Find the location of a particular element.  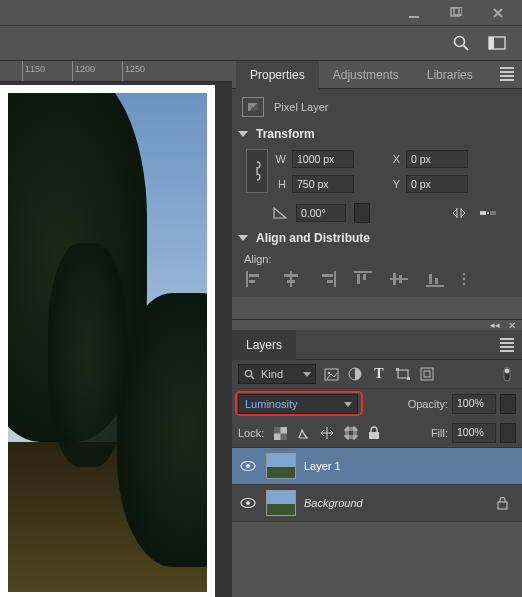

filter-kind-label: Kind is located at coordinates (272, 374).